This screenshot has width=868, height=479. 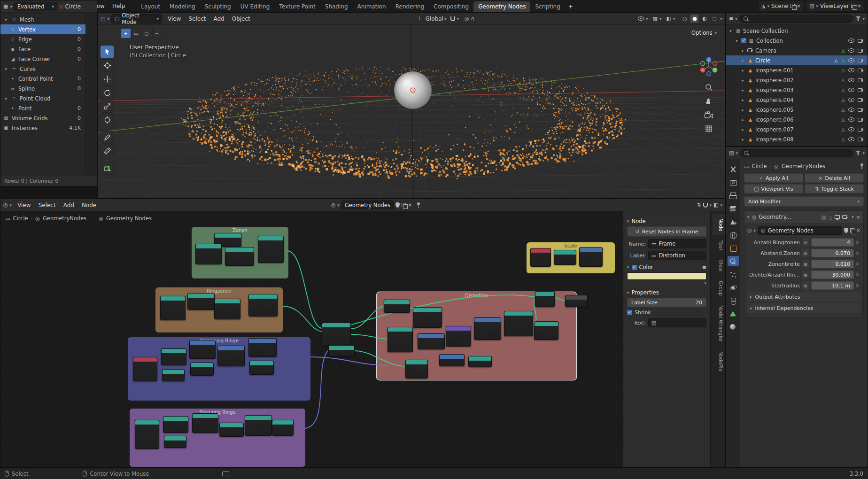 I want to click on section-output-attributes: ▸Output Attributes, so click(x=804, y=297).